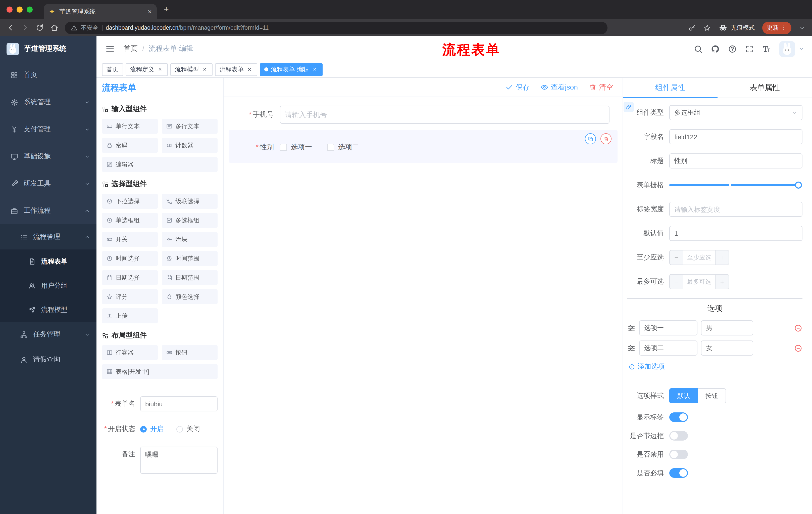  I want to click on user-avatar, so click(787, 49).